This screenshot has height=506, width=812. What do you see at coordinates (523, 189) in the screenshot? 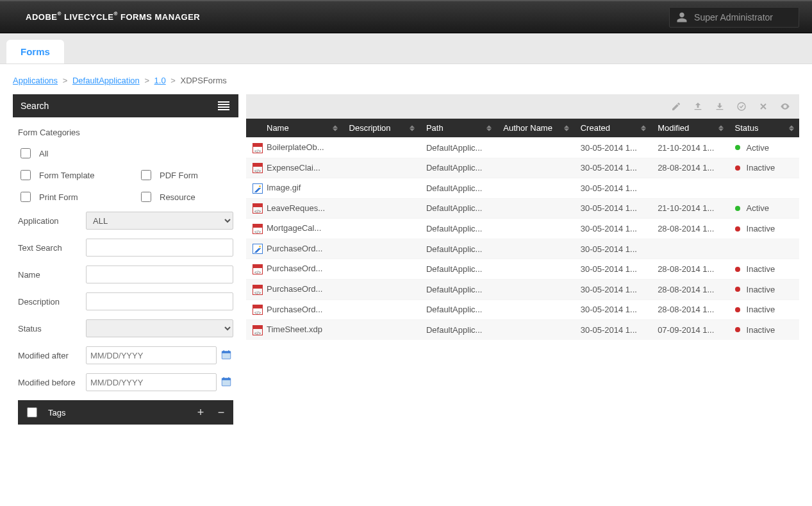
I see `table-row: Image.gifDefaultApplic...30-05-2014 1...` at bounding box center [523, 189].